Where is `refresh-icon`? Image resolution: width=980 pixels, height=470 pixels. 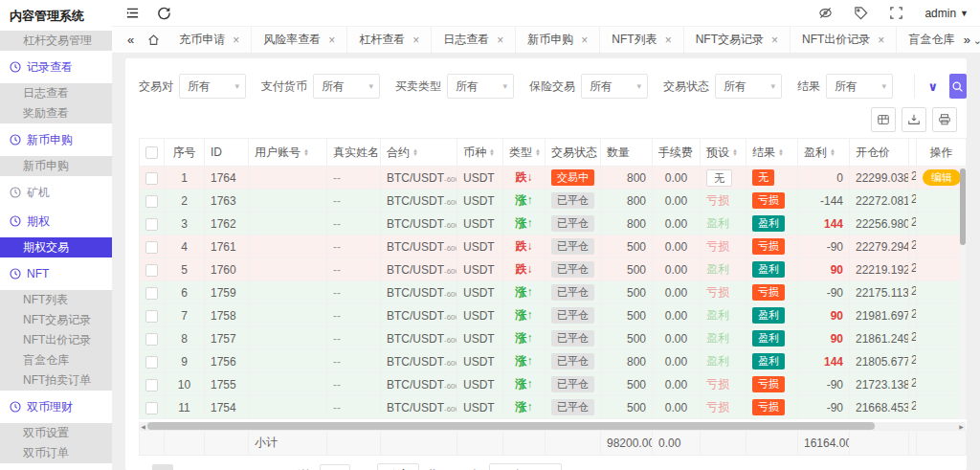 refresh-icon is located at coordinates (165, 13).